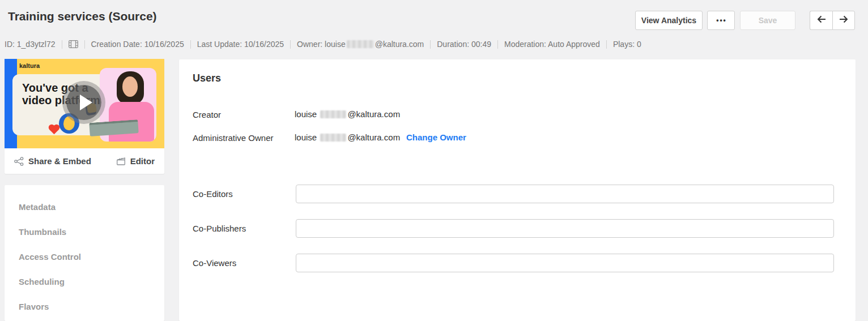 The image size is (868, 321). Describe the element at coordinates (213, 194) in the screenshot. I see `co-editors-label: Co-Editors` at that location.